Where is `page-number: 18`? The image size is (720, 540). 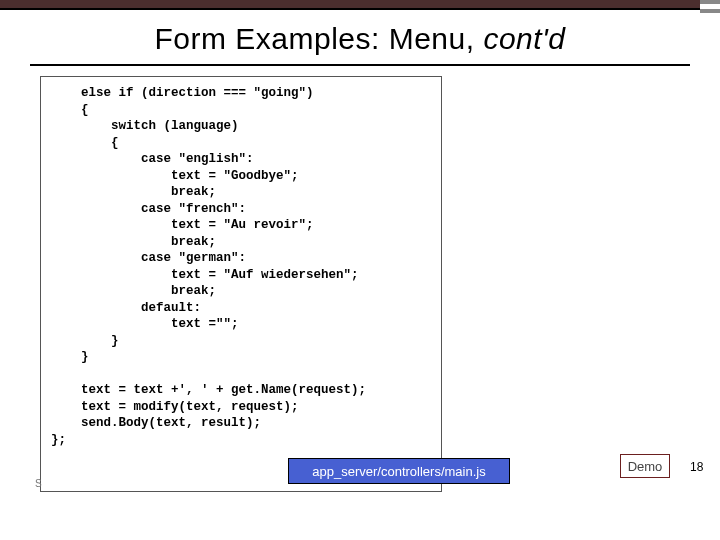
page-number: 18 is located at coordinates (696, 467).